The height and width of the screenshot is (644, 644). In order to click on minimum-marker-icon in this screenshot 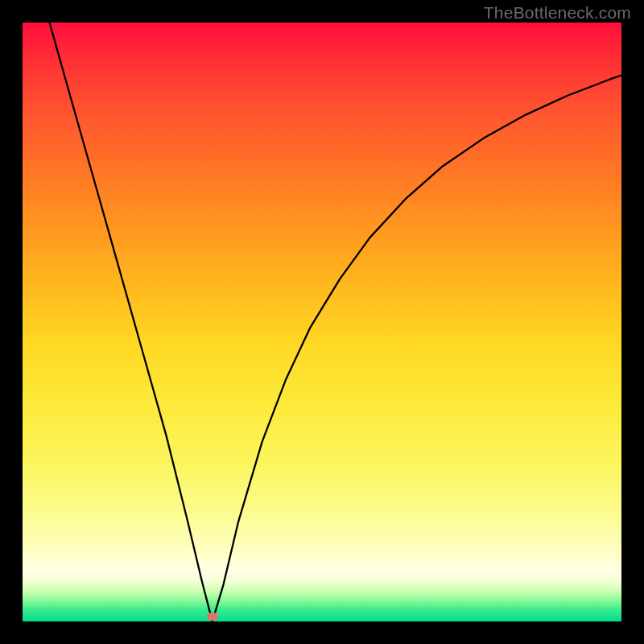, I will do `click(213, 617)`.